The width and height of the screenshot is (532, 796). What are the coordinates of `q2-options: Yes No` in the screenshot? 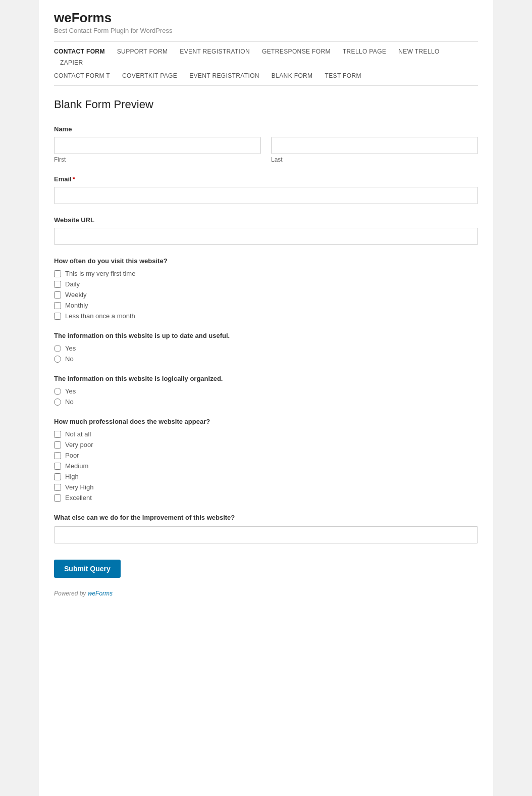 It's located at (266, 354).